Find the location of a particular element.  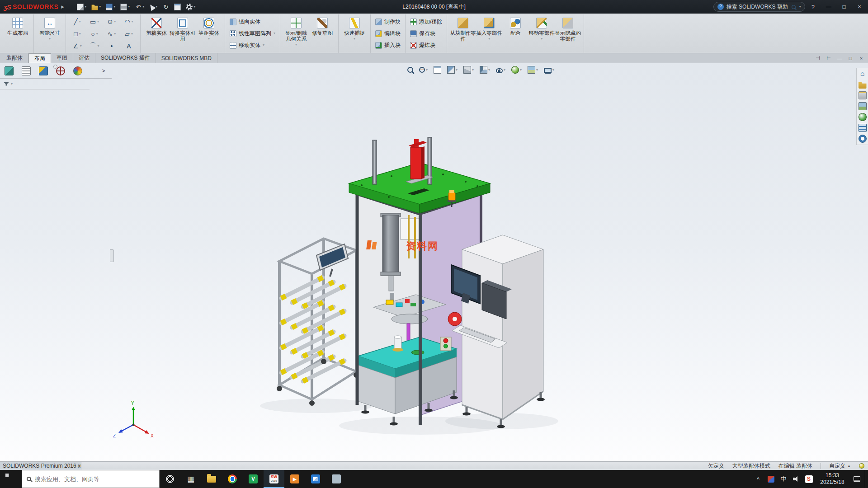

dimxpert-manager-tab-icon is located at coordinates (61, 71).